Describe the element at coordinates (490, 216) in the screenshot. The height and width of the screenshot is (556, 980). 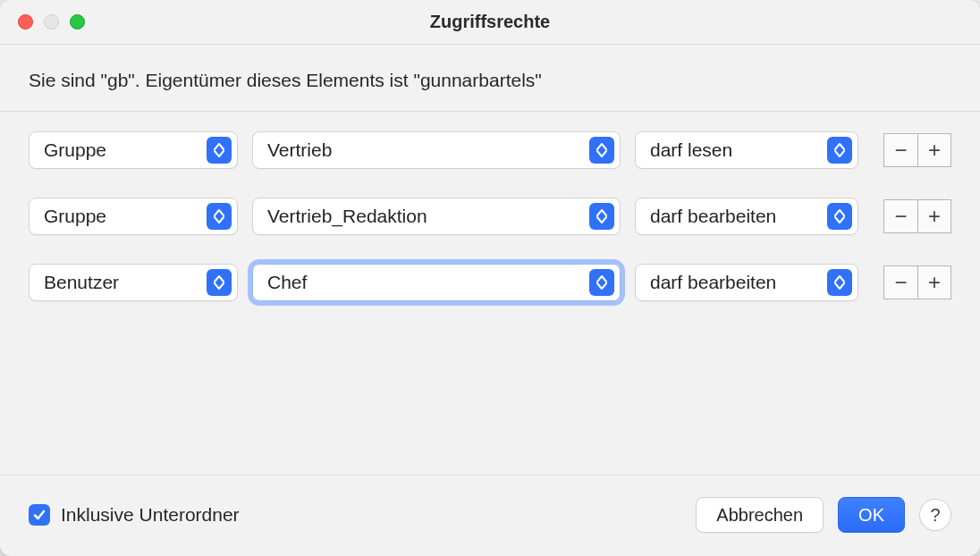
I see `permission-row: Gruppe Vertrieb_Redaktion darf bearbeite…` at that location.